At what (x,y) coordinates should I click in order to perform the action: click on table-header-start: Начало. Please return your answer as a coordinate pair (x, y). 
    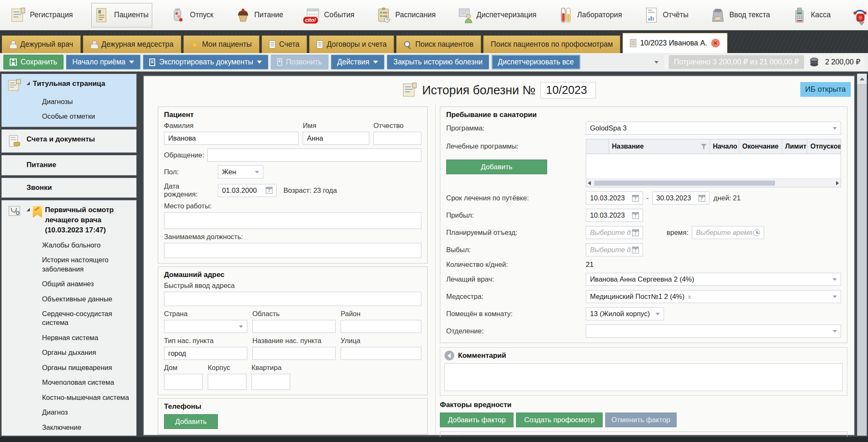
    Looking at the image, I should click on (725, 146).